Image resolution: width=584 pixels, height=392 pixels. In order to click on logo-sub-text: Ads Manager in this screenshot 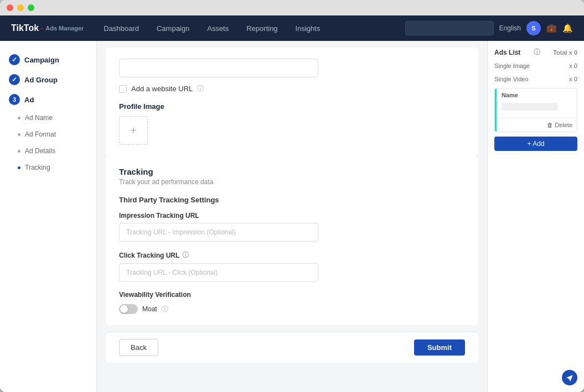, I will do `click(64, 28)`.